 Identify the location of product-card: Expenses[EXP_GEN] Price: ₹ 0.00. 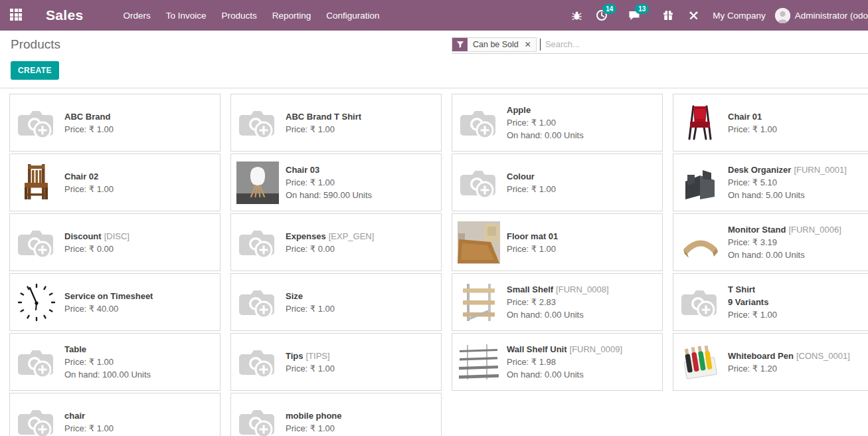
(336, 242).